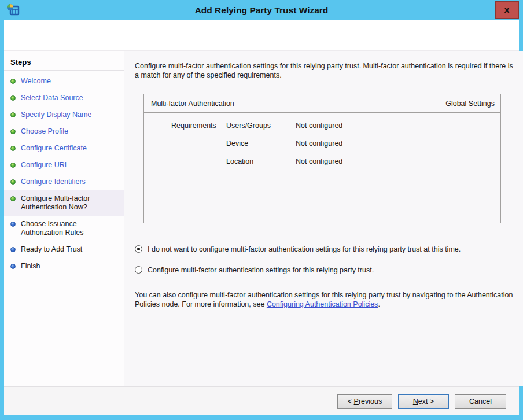  What do you see at coordinates (52, 98) in the screenshot?
I see `step-label: Select Data Source` at bounding box center [52, 98].